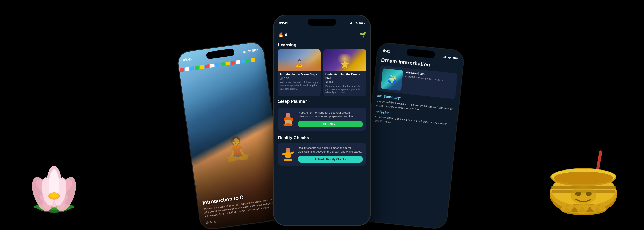  What do you see at coordinates (322, 35) in the screenshot?
I see `app-header: 🔥 0 🌱` at bounding box center [322, 35].